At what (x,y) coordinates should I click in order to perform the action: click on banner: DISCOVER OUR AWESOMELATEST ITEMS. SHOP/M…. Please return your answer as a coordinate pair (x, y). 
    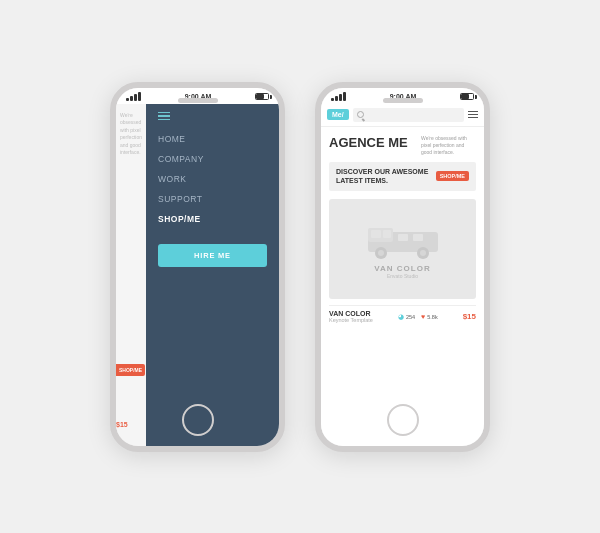
    Looking at the image, I should click on (402, 177).